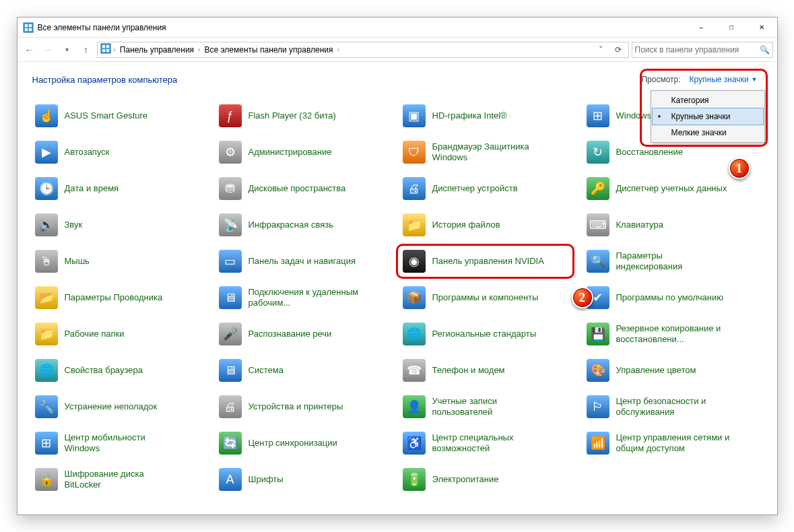 This screenshot has width=794, height=532. Describe the element at coordinates (121, 334) in the screenshot. I see `control-panel-item: 📁Рабочие папки` at that location.